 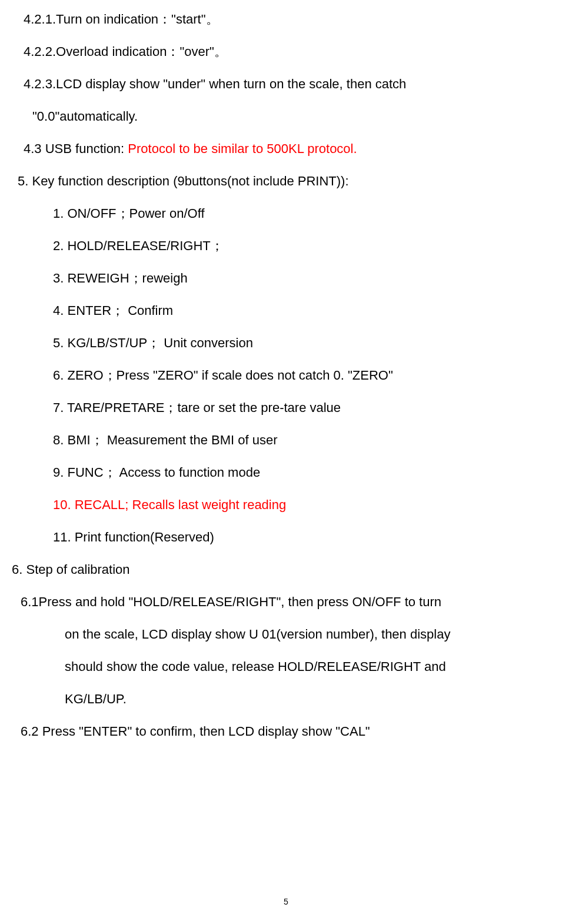 I want to click on text-line-5: 5. Key function description (9buttons(no…, so click(x=286, y=181).